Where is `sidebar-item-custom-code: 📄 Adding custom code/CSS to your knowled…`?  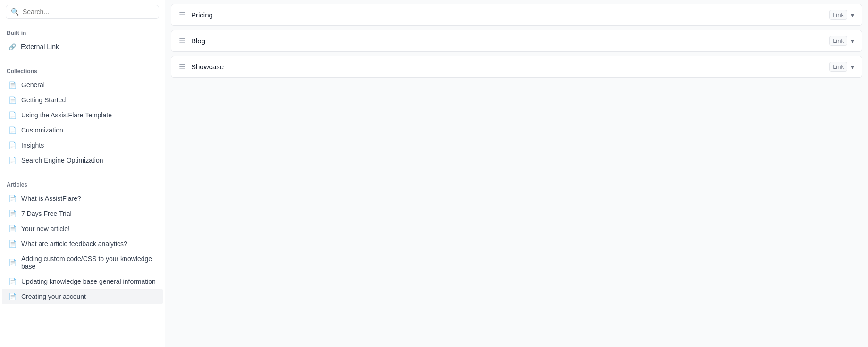
sidebar-item-custom-code: 📄 Adding custom code/CSS to your knowled… is located at coordinates (82, 263).